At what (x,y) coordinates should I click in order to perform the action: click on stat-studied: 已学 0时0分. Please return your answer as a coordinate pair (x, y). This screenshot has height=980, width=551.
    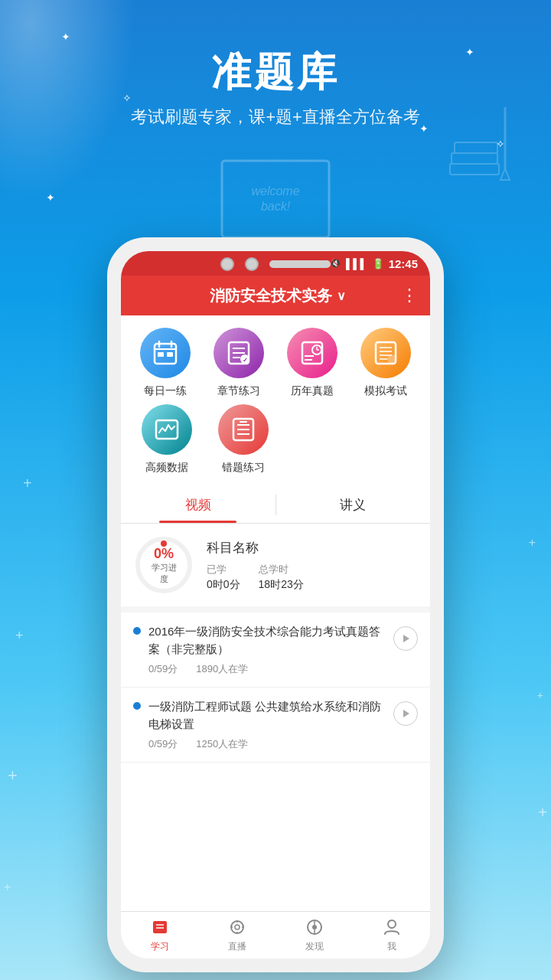
    Looking at the image, I should click on (223, 577).